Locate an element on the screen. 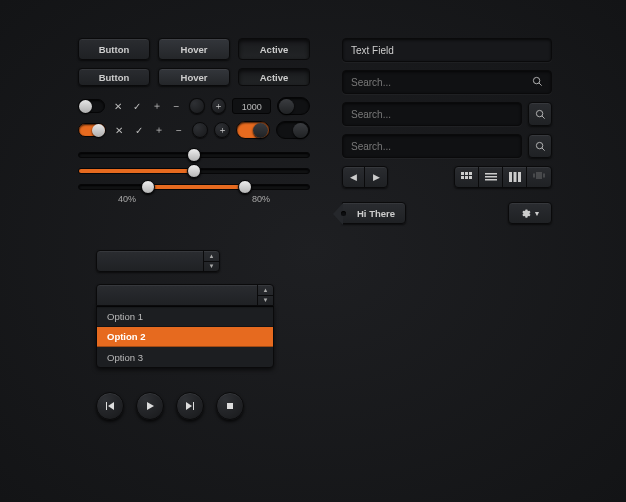  button-active: Active is located at coordinates (274, 49).